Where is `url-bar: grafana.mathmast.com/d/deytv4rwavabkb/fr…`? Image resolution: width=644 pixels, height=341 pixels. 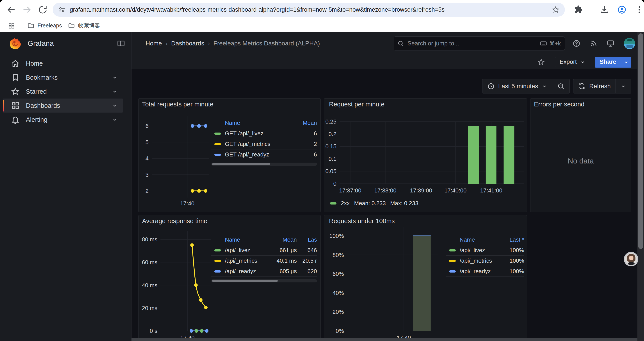 url-bar: grafana.mathmast.com/d/deytv4rwavabkb/fr… is located at coordinates (308, 10).